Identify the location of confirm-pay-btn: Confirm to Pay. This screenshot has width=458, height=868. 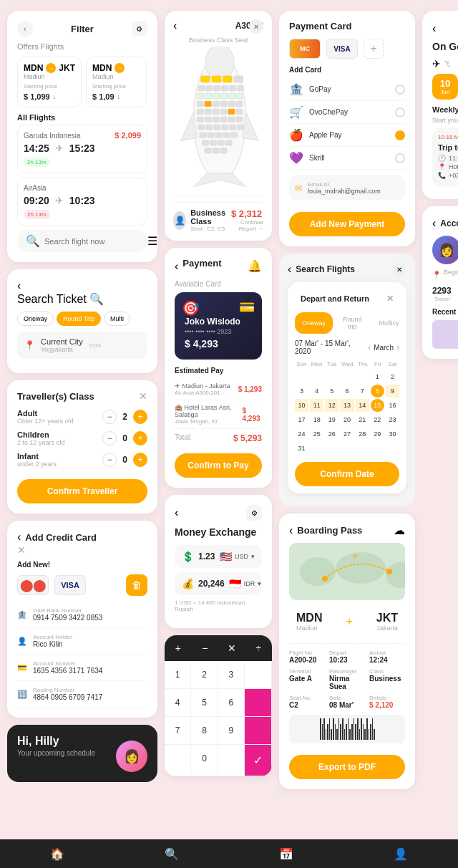
(218, 466).